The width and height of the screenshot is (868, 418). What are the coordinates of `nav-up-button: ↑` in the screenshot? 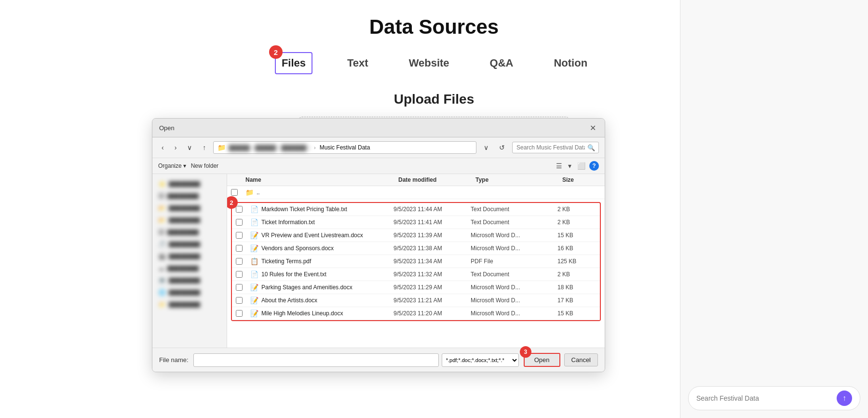 It's located at (204, 148).